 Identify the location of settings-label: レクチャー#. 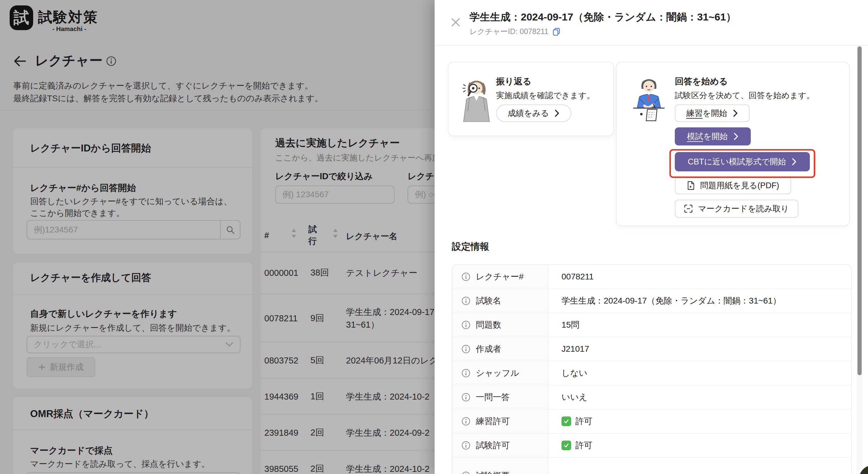
(500, 277).